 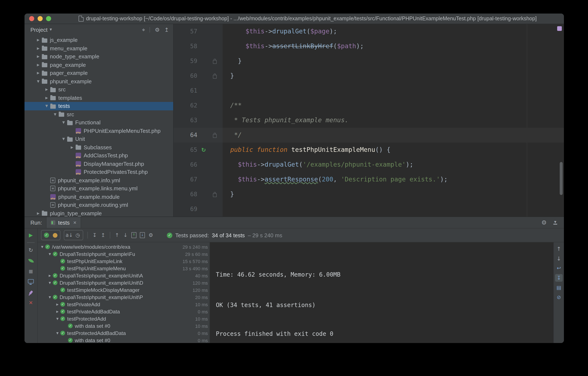 What do you see at coordinates (99, 114) in the screenshot?
I see `project-tree-item: ▼src` at bounding box center [99, 114].